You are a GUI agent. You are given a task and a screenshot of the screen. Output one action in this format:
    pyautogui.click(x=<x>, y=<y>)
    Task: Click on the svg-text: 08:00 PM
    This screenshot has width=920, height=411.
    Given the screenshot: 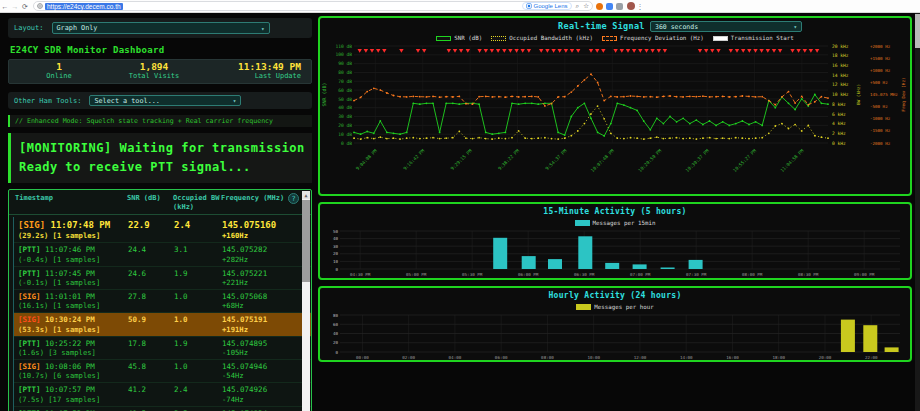 What is the action you would take?
    pyautogui.click(x=752, y=274)
    